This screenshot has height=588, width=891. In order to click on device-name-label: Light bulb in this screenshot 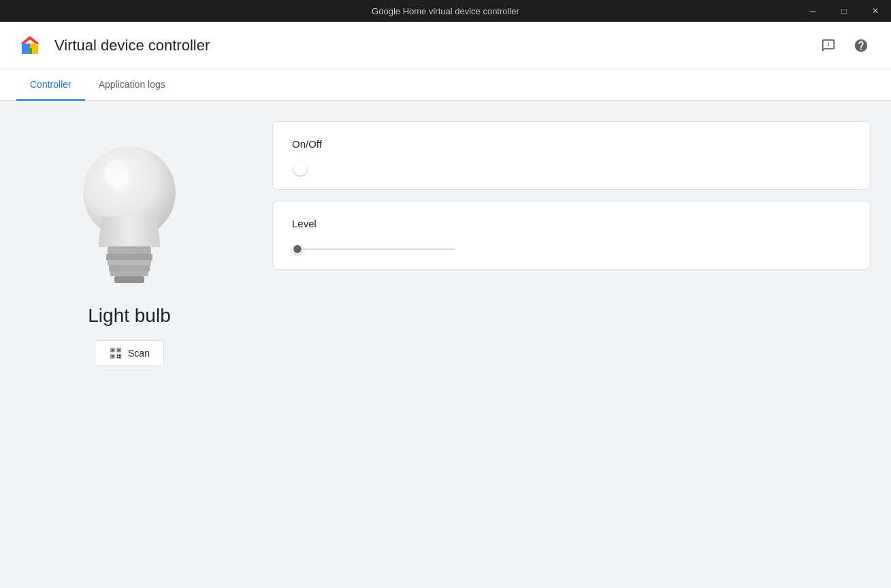, I will do `click(129, 316)`.